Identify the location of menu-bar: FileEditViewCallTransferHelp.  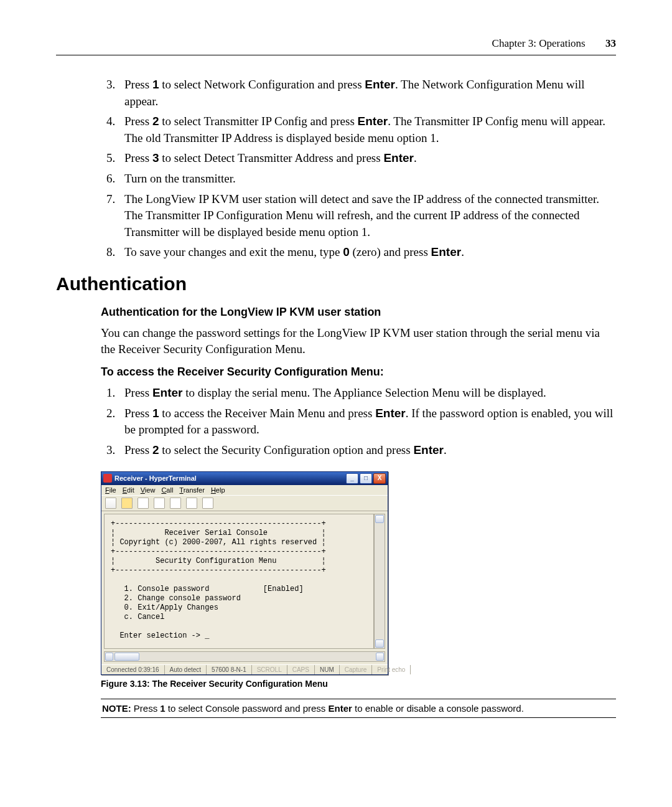
(245, 490).